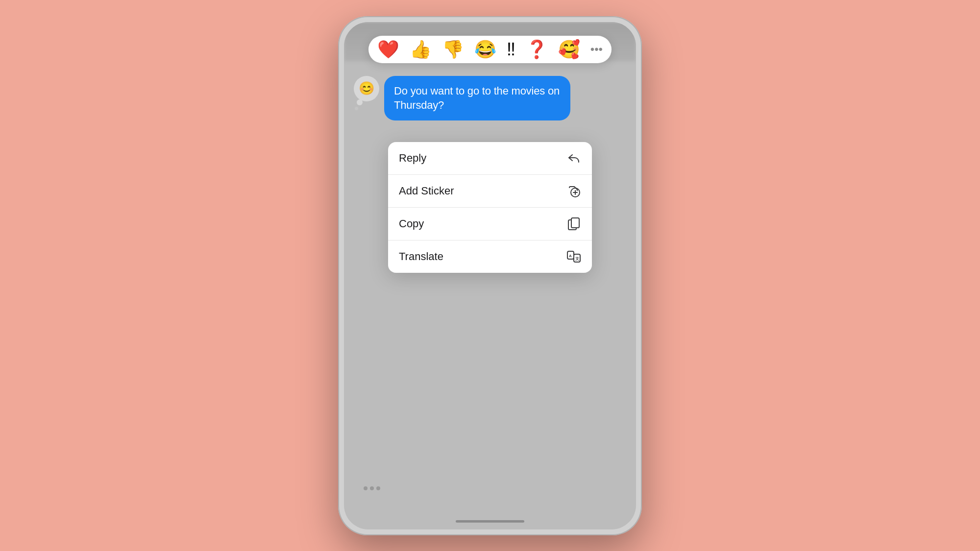 The height and width of the screenshot is (551, 980). Describe the element at coordinates (421, 257) in the screenshot. I see `translate-label: Translate` at that location.